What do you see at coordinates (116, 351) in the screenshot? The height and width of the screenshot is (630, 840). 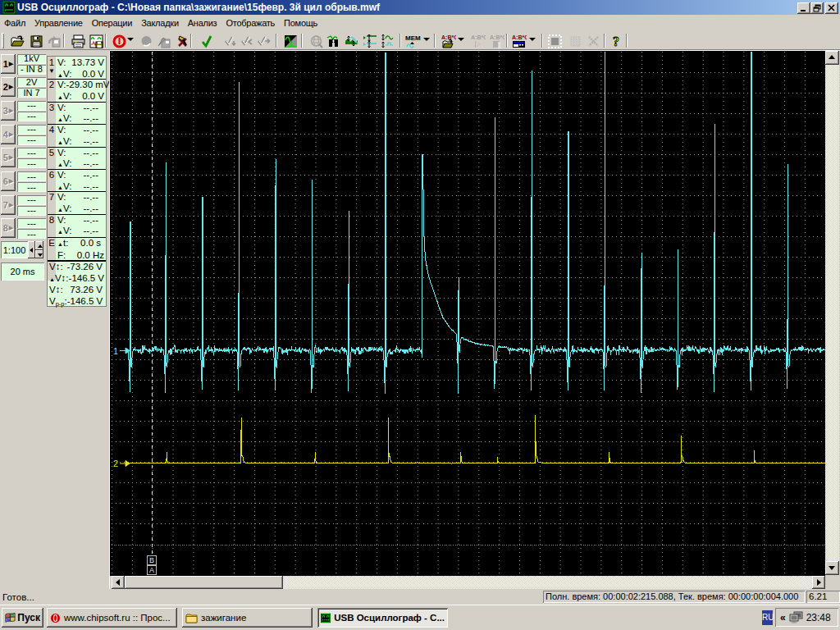 I see `svg-text: 1` at bounding box center [116, 351].